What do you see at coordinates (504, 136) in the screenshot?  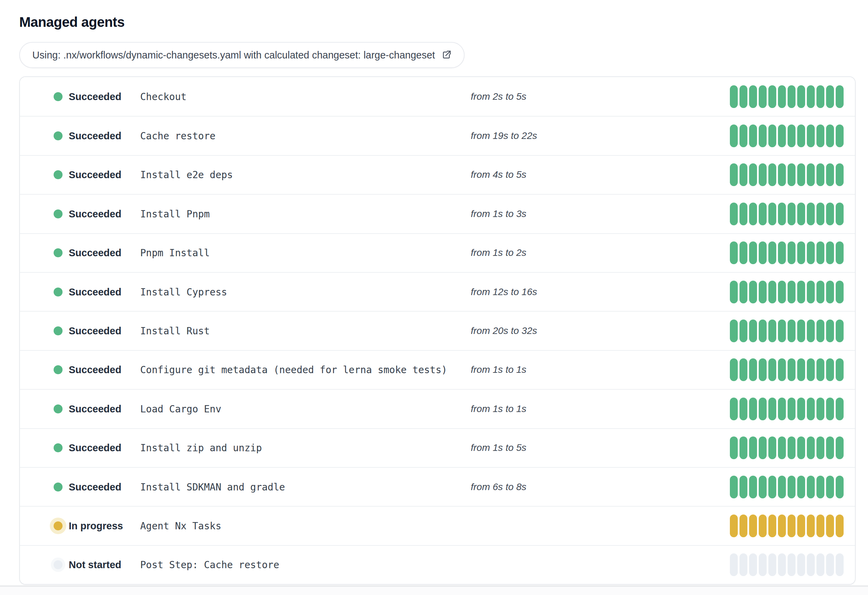 I see `step-duration: from 19s to 22s` at bounding box center [504, 136].